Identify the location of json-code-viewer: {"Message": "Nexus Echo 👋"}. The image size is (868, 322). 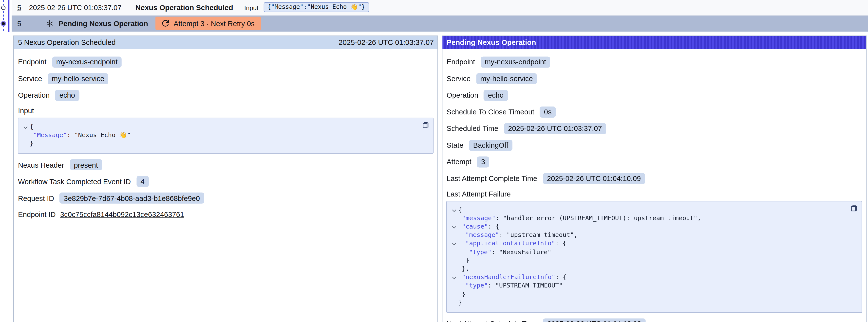
(226, 135).